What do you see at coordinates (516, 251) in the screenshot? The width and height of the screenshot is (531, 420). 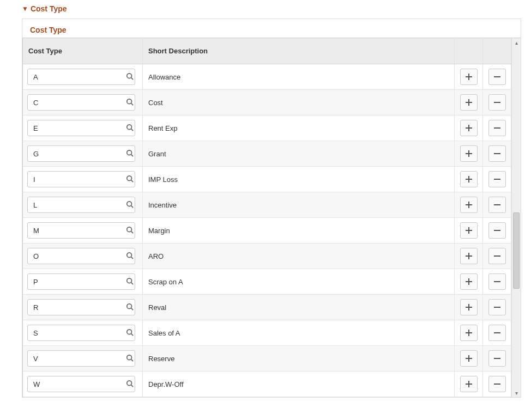 I see `scroll-thumb` at bounding box center [516, 251].